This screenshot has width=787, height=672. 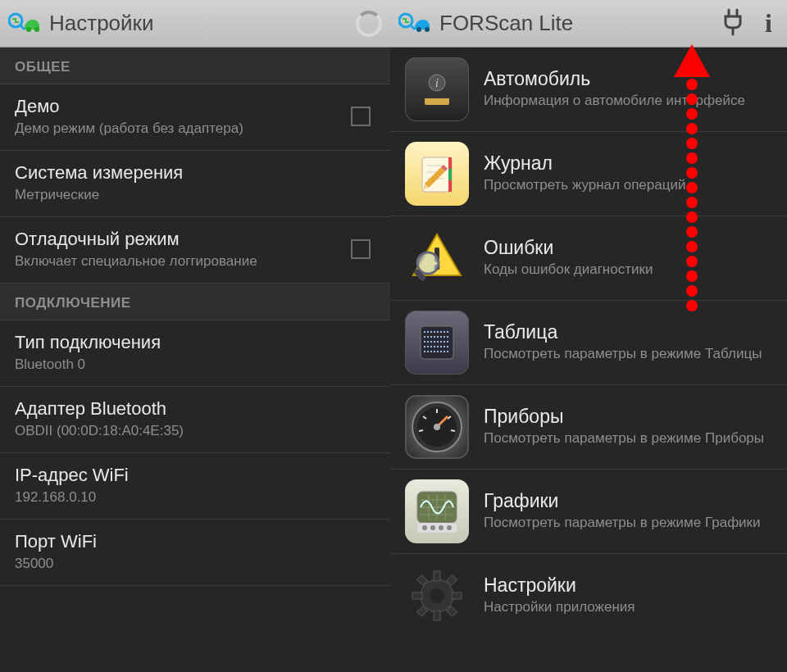 I want to click on menu-settings: Настройки Настройки приложения, so click(x=589, y=596).